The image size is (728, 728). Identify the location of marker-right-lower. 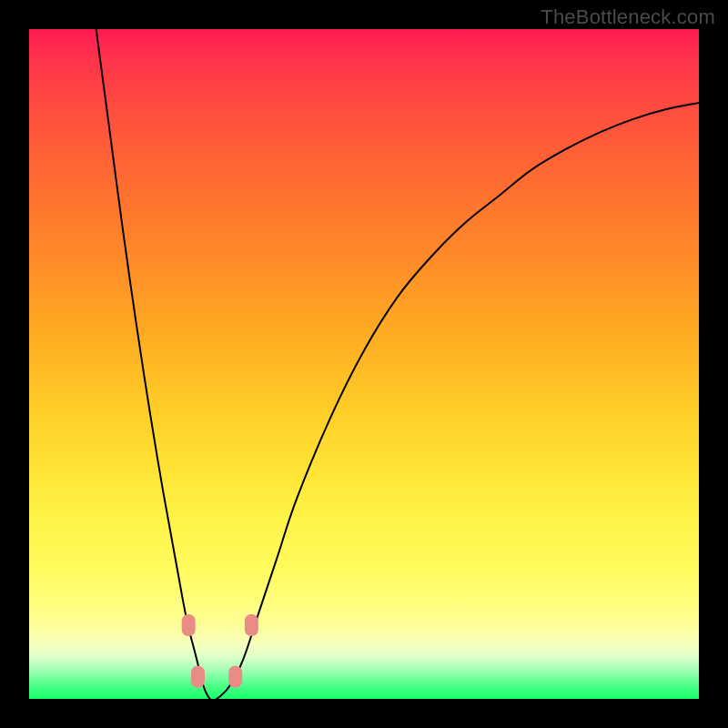
(235, 677).